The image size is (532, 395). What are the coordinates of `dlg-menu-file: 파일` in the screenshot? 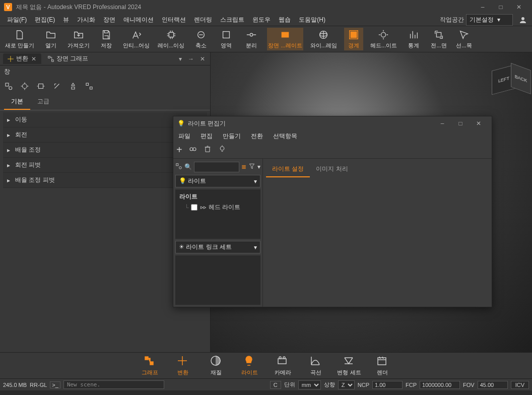 It's located at (184, 136).